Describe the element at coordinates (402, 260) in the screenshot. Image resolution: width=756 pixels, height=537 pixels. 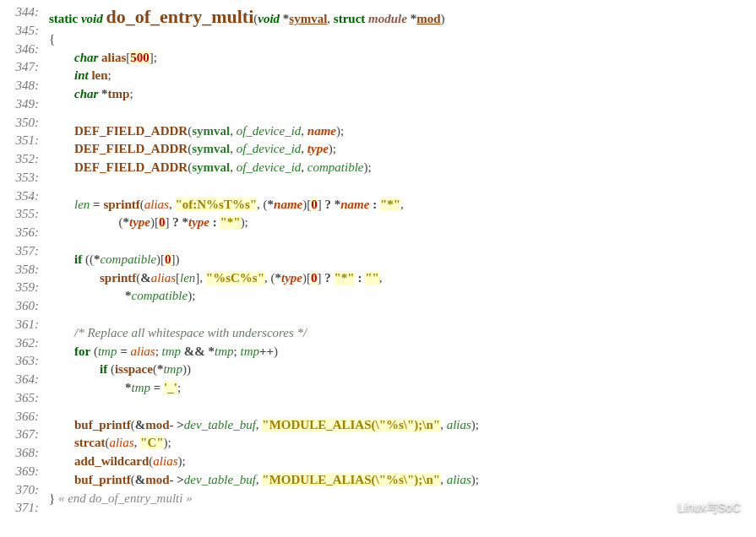
I see `code-line: if ((*compatible)[0])` at that location.